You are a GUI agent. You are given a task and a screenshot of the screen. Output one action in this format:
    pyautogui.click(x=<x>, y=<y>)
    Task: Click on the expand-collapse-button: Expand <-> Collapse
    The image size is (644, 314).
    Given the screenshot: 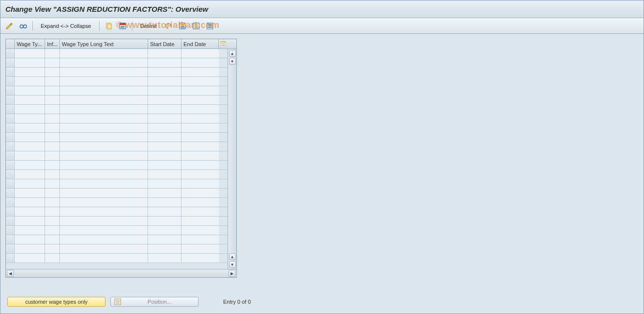 What is the action you would take?
    pyautogui.click(x=66, y=26)
    